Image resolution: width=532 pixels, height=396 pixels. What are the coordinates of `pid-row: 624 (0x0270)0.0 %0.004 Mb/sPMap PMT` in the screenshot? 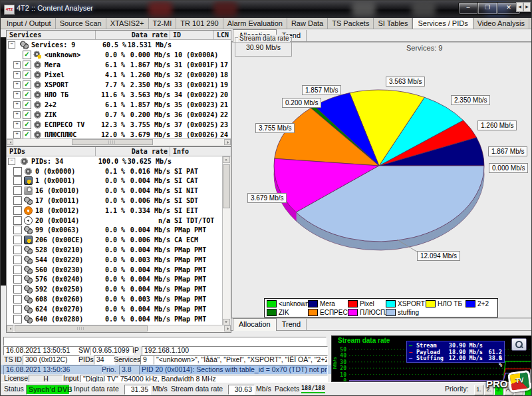 It's located at (114, 309).